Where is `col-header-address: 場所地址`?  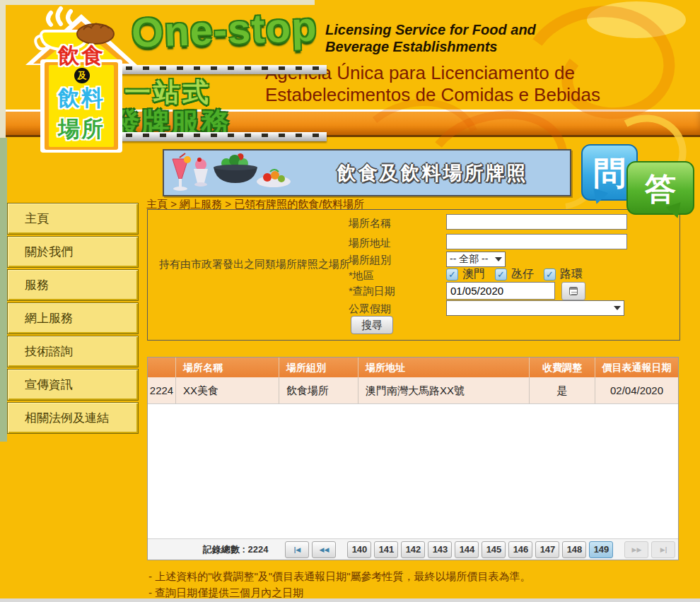
col-header-address: 場所地址 is located at coordinates (444, 367).